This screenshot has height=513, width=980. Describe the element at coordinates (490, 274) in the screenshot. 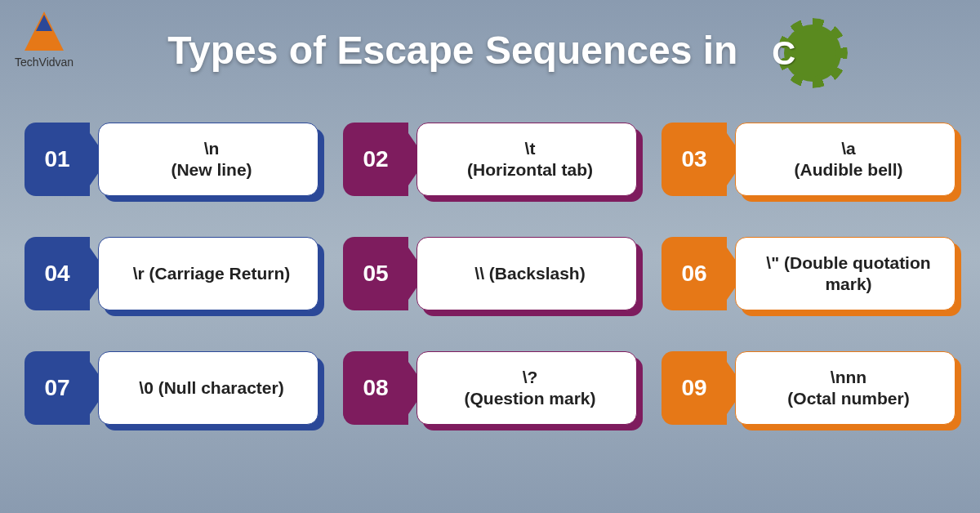

I see `list-item: 05 \\ (Backslash)` at that location.